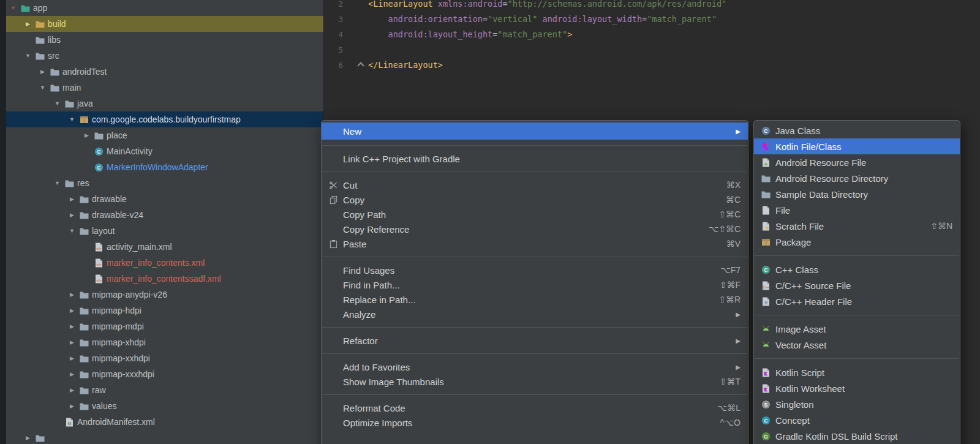  What do you see at coordinates (857, 226) in the screenshot?
I see `menu-item-scratch-file: Scratch File⇧⌘N` at bounding box center [857, 226].